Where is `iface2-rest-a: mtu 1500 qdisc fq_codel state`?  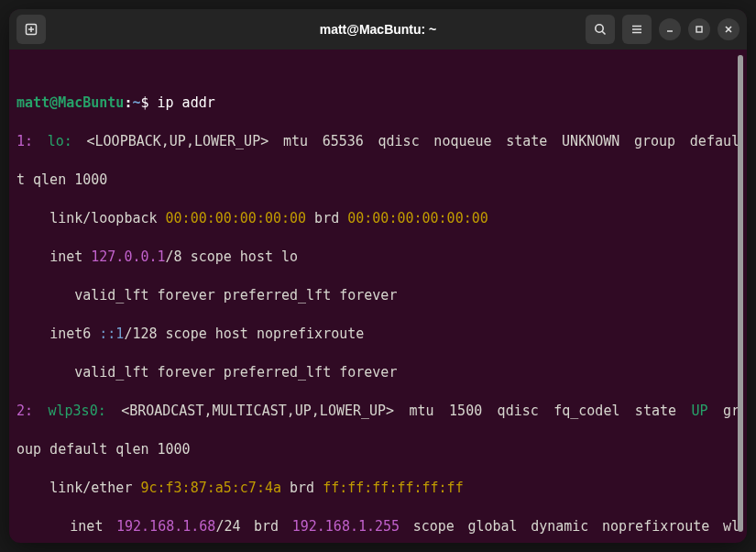 iface2-rest-a: mtu 1500 qdisc fq_codel state is located at coordinates (542, 411).